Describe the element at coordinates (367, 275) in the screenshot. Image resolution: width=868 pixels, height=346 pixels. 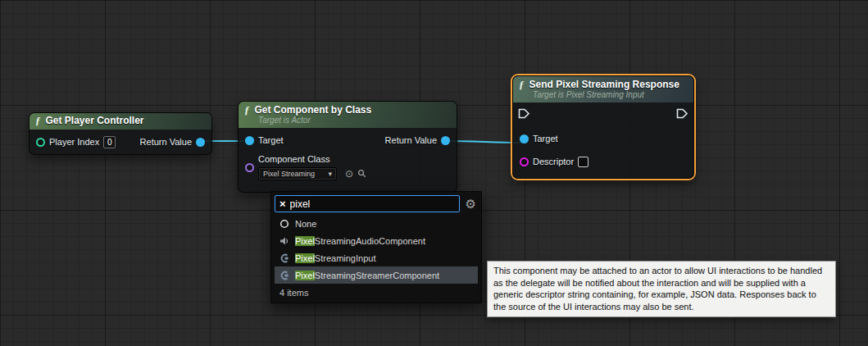
I see `class-name: PixelStreamingStreamerComponent` at that location.